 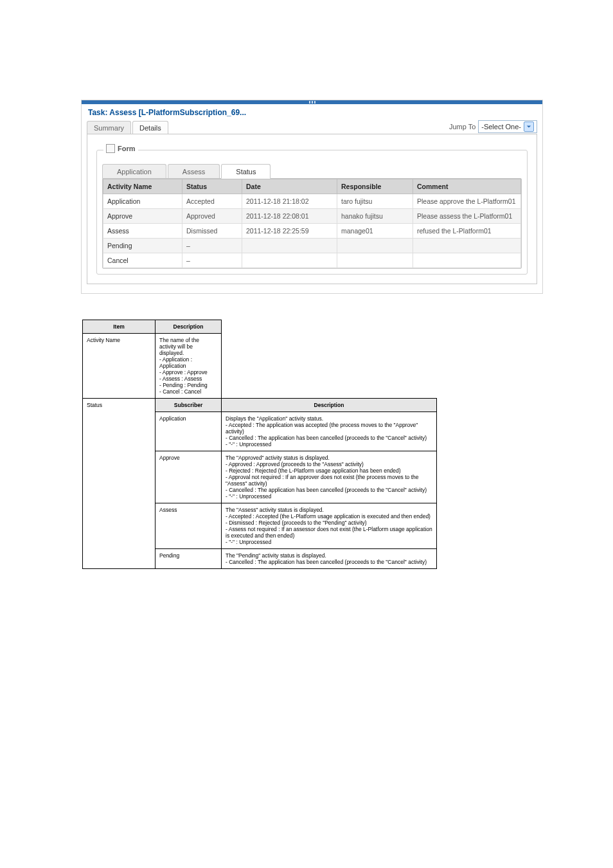 I want to click on task-title: Task: Assess [L-PlatformSubscription_69.…, so click(x=312, y=113).